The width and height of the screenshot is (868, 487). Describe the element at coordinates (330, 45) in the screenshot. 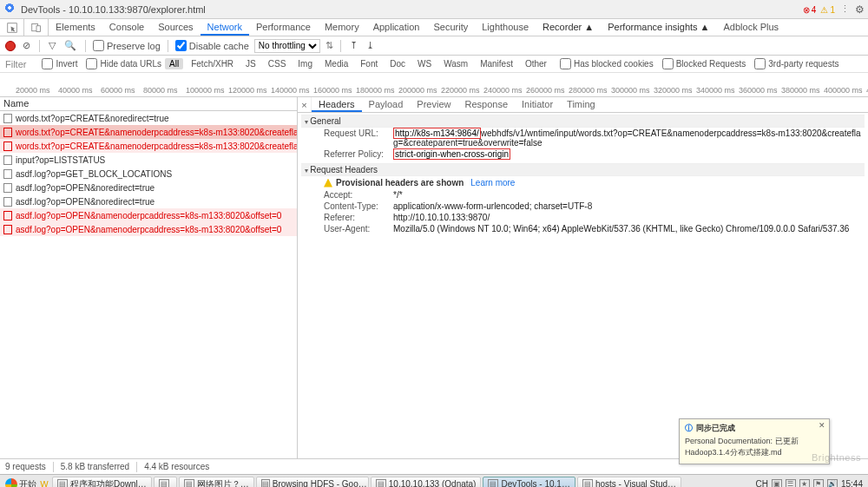

I see `network-conditions-icon: ⇅` at that location.